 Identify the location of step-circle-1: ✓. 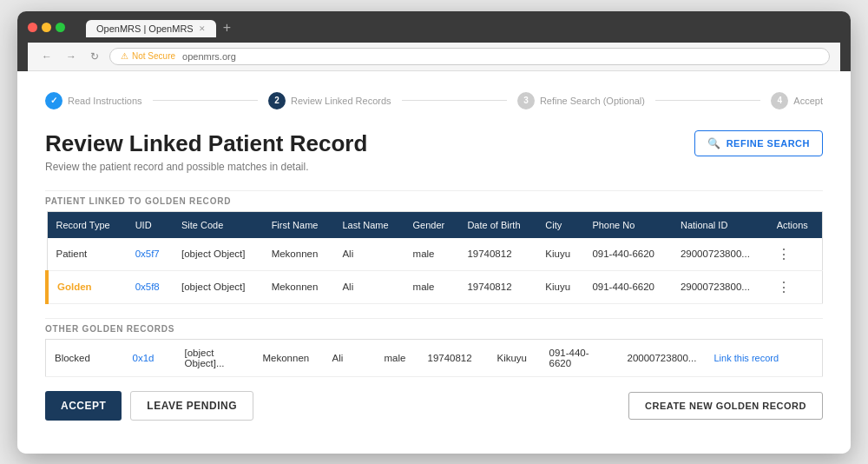
(54, 101).